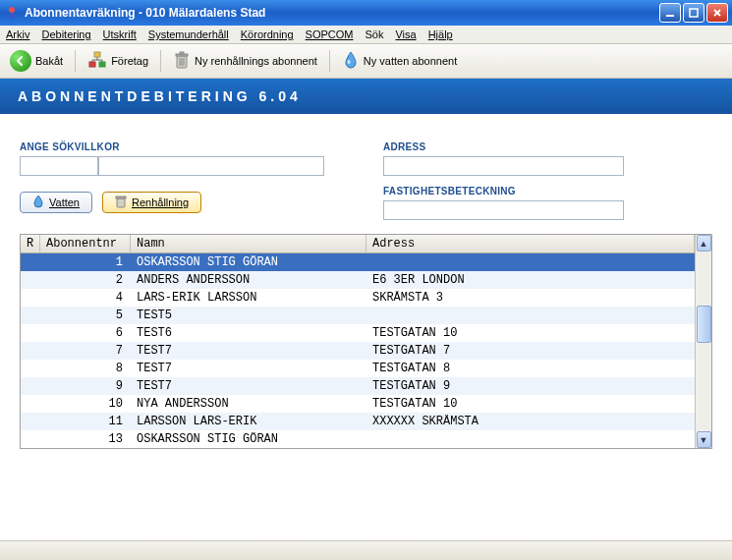 Image resolution: width=732 pixels, height=560 pixels. What do you see at coordinates (249, 421) in the screenshot?
I see `cell-name: LARSSON LARS-ERIK` at bounding box center [249, 421].